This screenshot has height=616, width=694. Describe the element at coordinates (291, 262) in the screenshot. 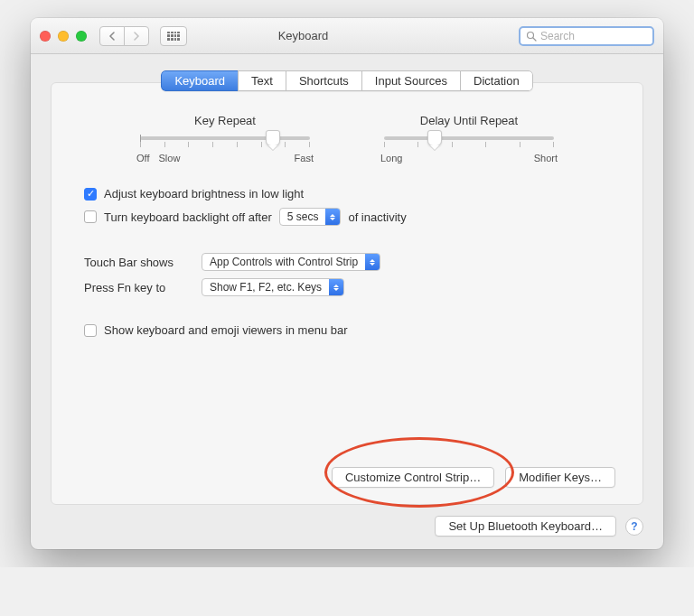

I see `touch-bar-select: App Controls with Control Strip` at that location.